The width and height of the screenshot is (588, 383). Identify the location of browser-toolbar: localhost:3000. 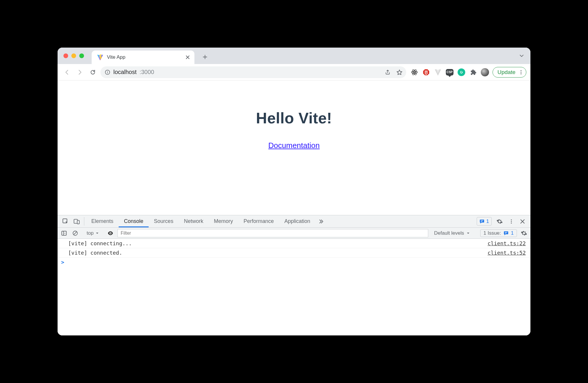
(294, 72).